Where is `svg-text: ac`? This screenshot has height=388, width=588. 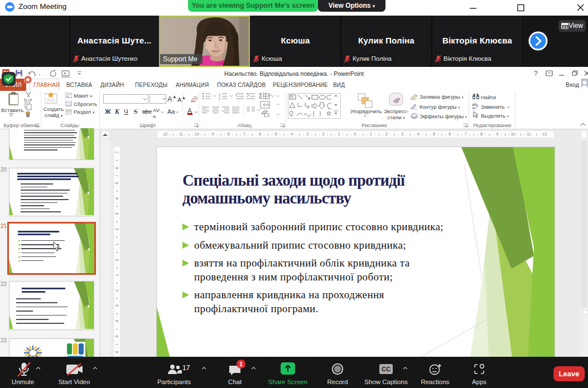 svg-text: ac is located at coordinates (474, 108).